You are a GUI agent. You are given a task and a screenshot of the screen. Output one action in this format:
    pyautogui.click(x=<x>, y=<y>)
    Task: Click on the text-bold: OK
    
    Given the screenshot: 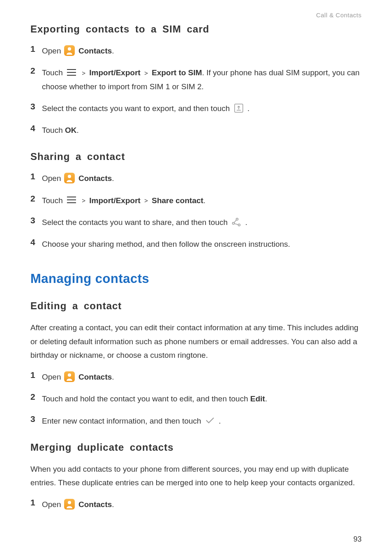 What is the action you would take?
    pyautogui.click(x=71, y=130)
    